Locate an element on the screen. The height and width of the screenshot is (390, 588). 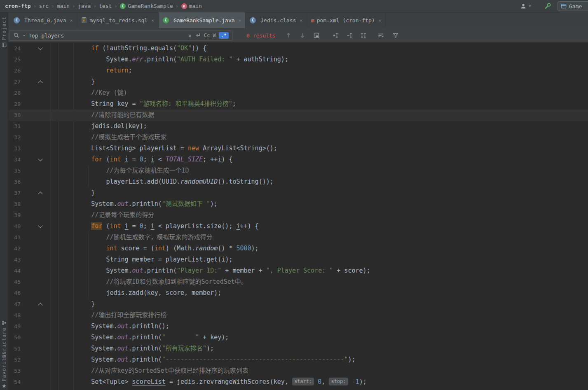
insert-newline-icon is located at coordinates (198, 35).